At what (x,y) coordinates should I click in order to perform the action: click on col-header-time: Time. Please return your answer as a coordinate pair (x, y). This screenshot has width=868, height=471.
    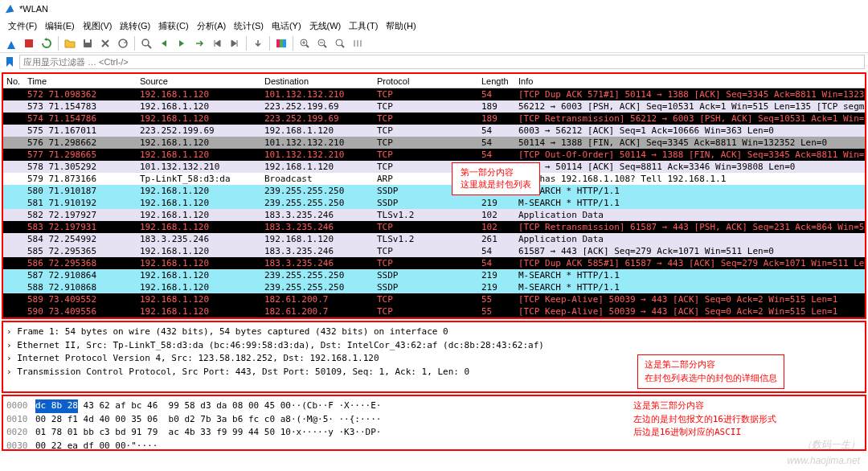
    Looking at the image, I should click on (84, 81).